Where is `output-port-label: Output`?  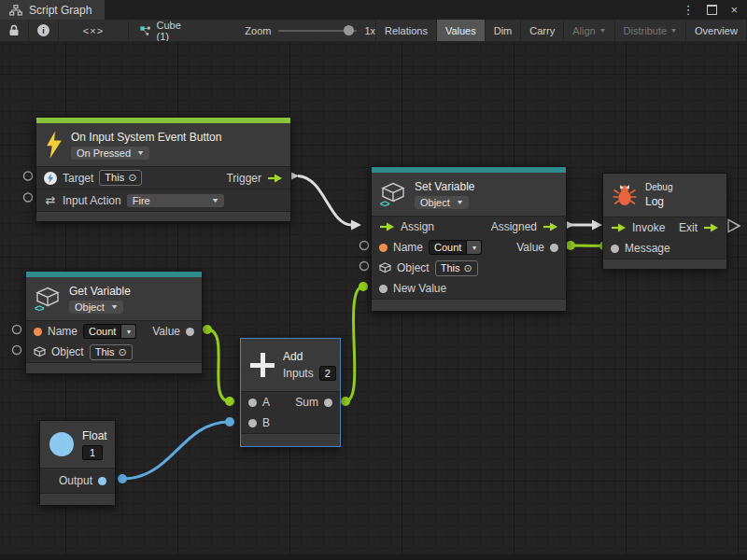 output-port-label: Output is located at coordinates (76, 481).